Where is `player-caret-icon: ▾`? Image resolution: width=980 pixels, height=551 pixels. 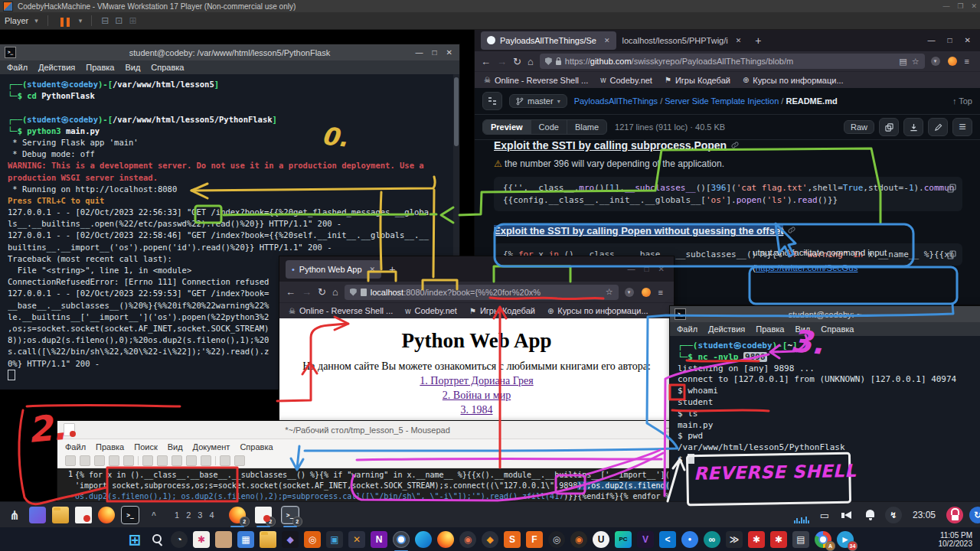 player-caret-icon: ▾ is located at coordinates (37, 21).